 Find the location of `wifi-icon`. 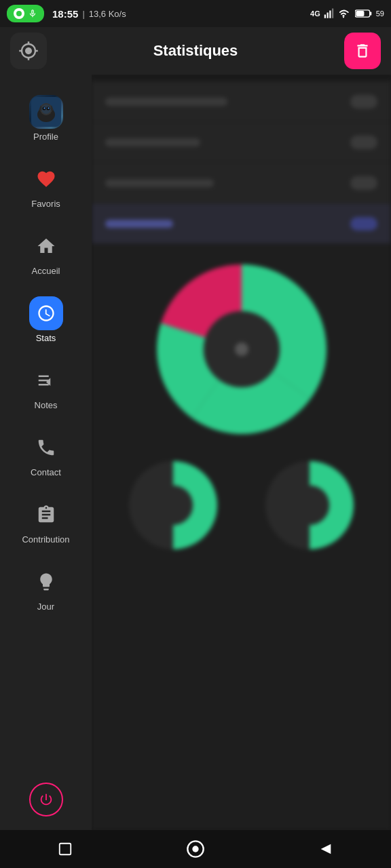

wifi-icon is located at coordinates (346, 14).